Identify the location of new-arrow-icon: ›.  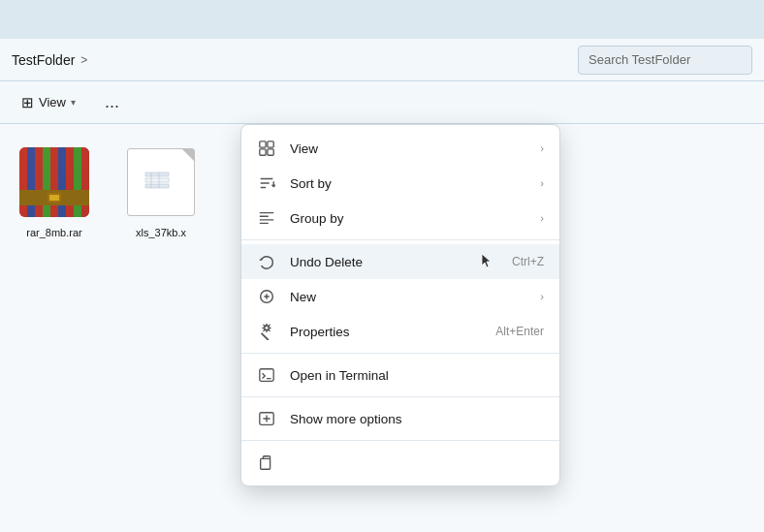
(542, 297).